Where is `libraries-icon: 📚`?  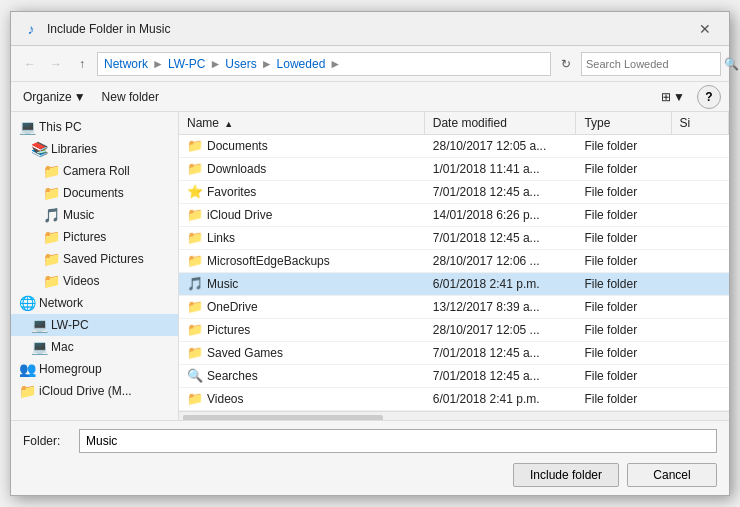 libraries-icon: 📚 is located at coordinates (39, 149).